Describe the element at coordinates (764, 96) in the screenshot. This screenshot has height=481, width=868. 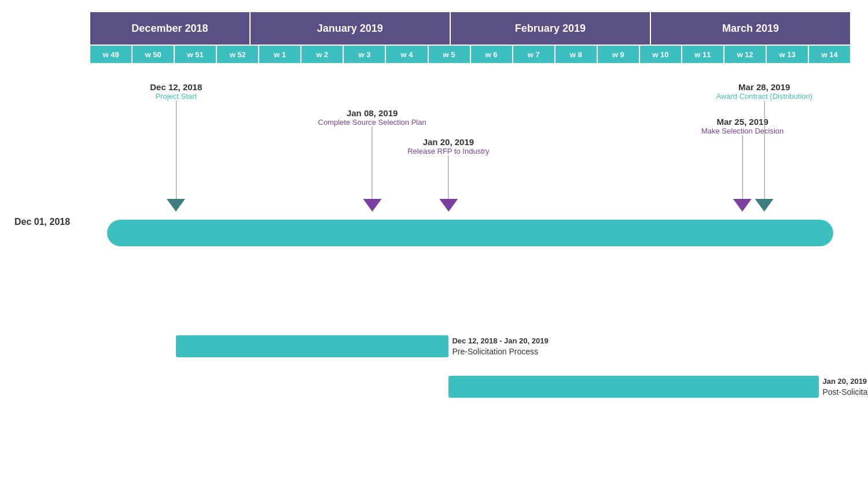
I see `milestone-label-award-contract: Award Contract (Distribution)` at that location.